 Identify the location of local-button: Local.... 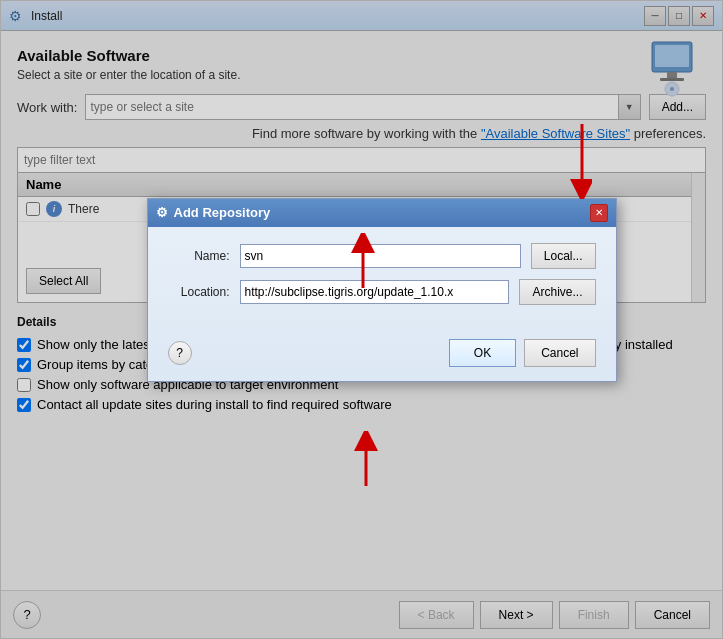
(564, 256).